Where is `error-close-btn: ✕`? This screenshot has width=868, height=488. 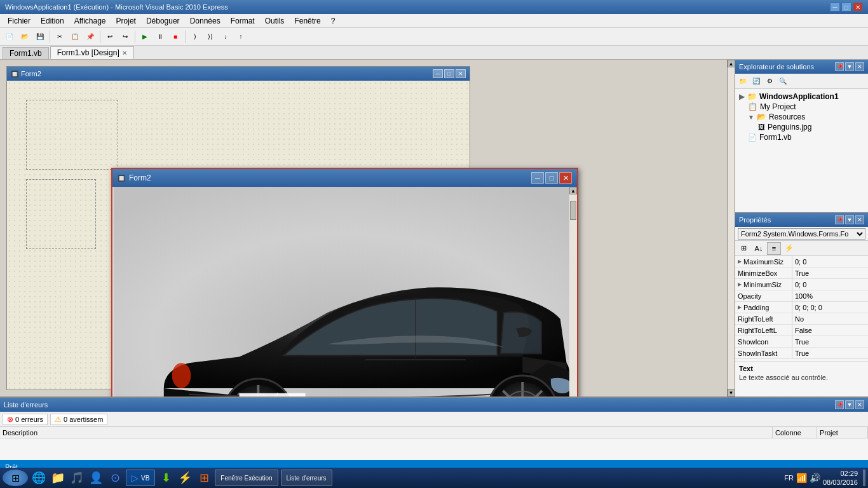
error-close-btn: ✕ is located at coordinates (860, 405).